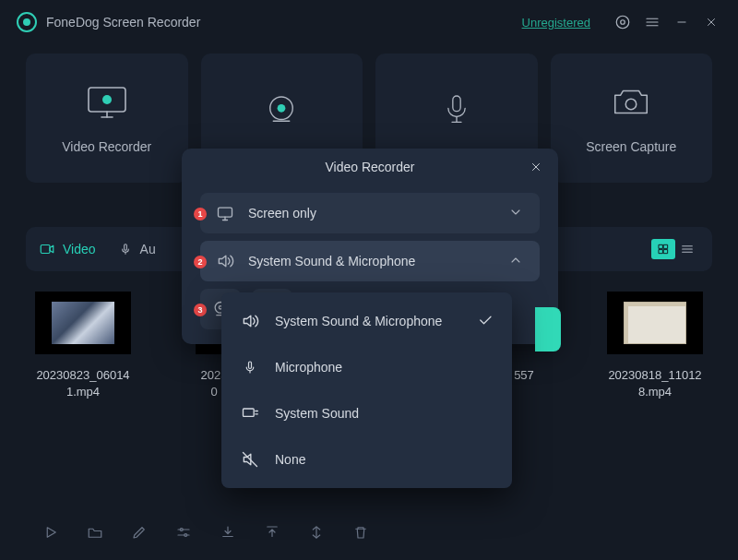 The image size is (738, 560). I want to click on dropdown-item-microphone: Microphone, so click(367, 367).